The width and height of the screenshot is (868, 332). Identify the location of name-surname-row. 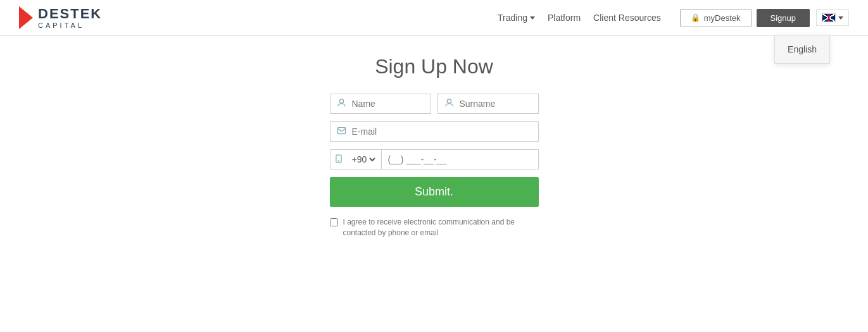
(434, 104).